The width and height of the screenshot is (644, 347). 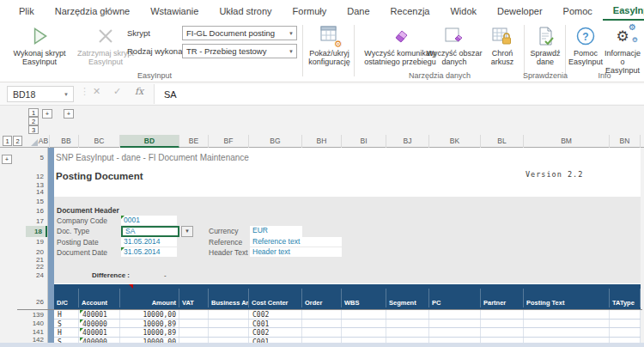 What do you see at coordinates (39, 211) in the screenshot?
I see `row-header-16: 16` at bounding box center [39, 211].